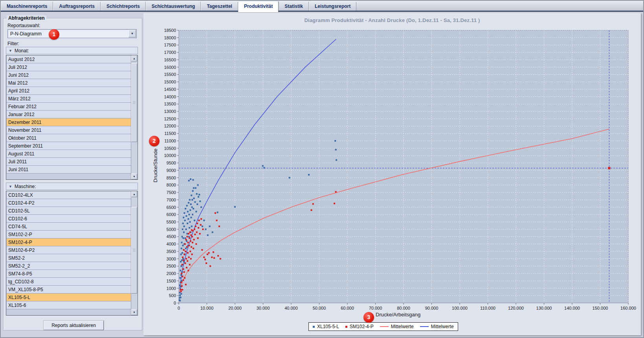 This screenshot has width=644, height=338. I want to click on svg-text: 30.000, so click(263, 308).